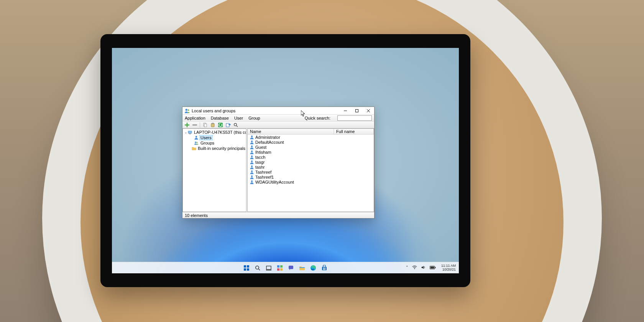 Image resolution: width=644 pixels, height=322 pixels. I want to click on statusbar: 10 elements, so click(278, 215).